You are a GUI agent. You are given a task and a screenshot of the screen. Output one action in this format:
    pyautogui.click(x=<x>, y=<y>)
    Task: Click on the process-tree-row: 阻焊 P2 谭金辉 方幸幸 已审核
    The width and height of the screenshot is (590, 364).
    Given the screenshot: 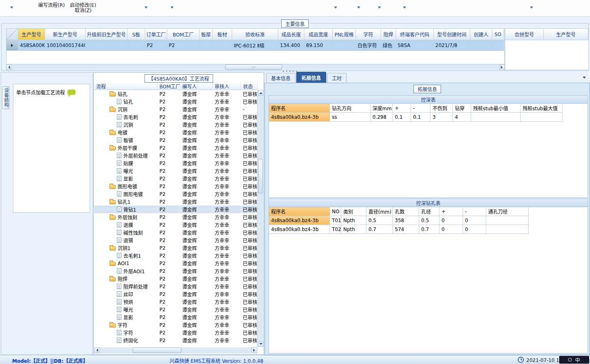 What is the action you would take?
    pyautogui.click(x=176, y=279)
    